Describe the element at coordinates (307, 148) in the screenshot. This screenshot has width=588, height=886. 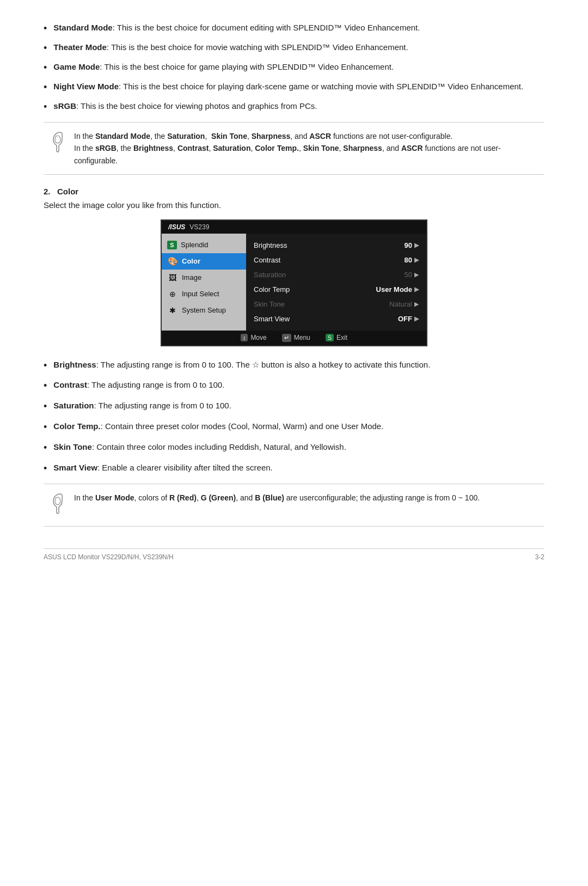
I see `note-text-1: In the Standard Mode, the Saturation, Sk…` at that location.